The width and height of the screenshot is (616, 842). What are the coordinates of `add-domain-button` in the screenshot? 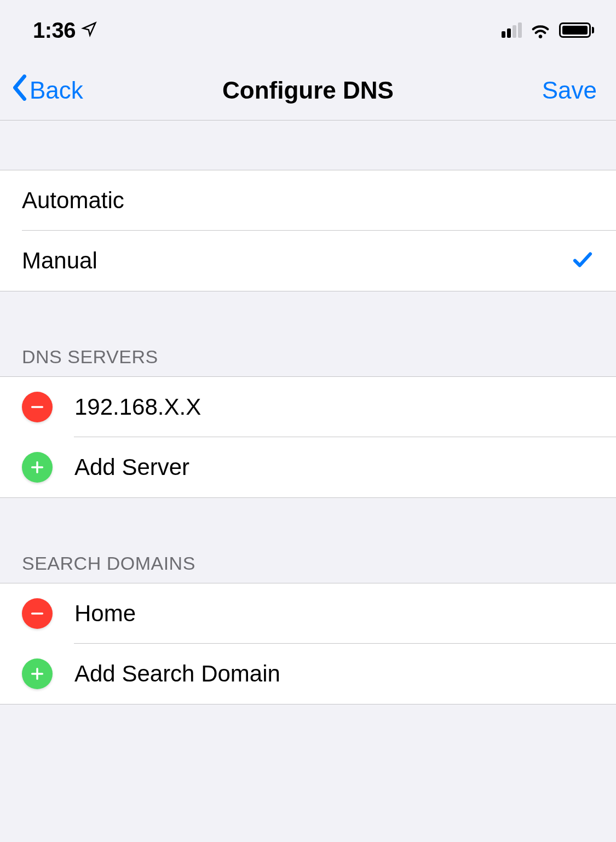 It's located at (37, 674).